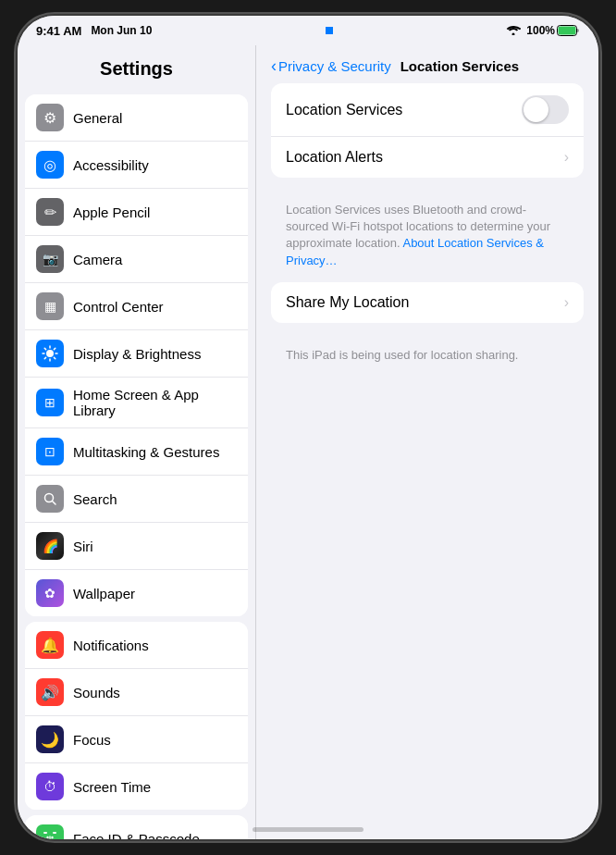  Describe the element at coordinates (137, 259) in the screenshot. I see `sidebar-item-camera: 📷 Camera` at that location.